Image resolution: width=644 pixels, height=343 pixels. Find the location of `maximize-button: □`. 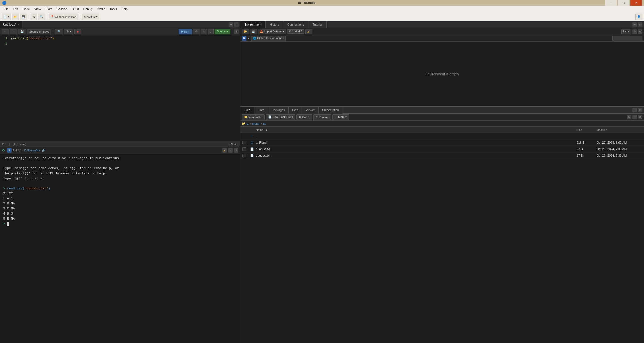

maximize-button: □ is located at coordinates (624, 3).